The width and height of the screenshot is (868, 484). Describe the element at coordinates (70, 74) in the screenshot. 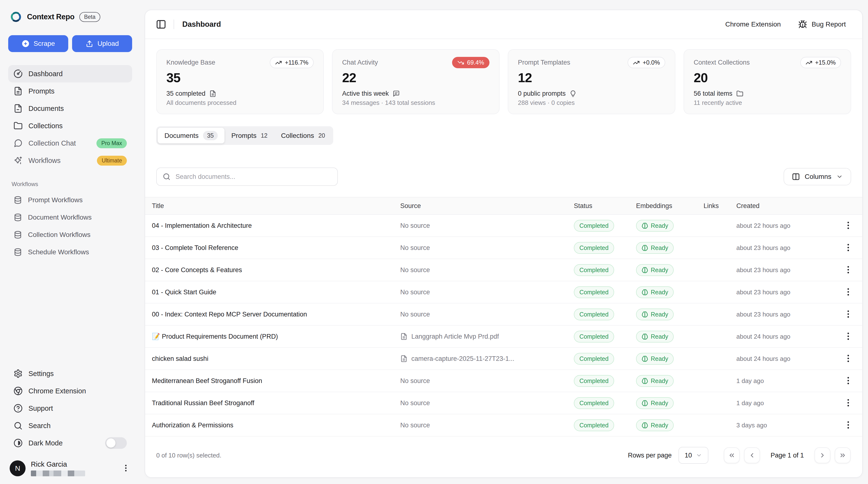

I see `sidebar-nav-item: Dashboard` at that location.